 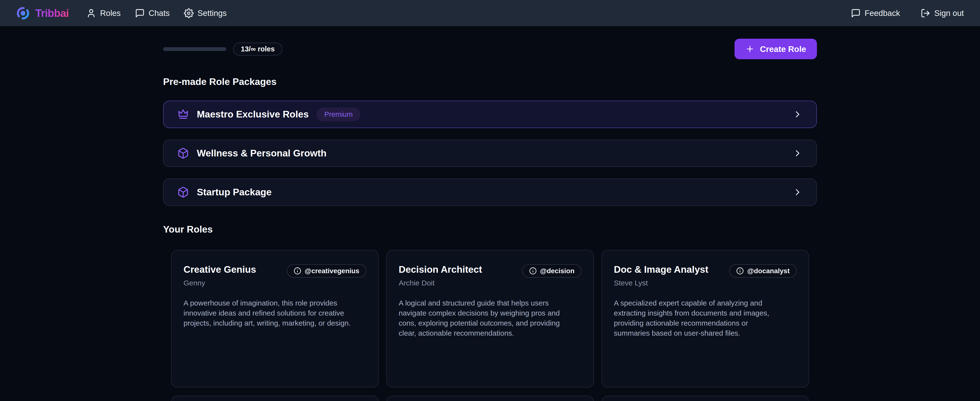 What do you see at coordinates (152, 13) in the screenshot?
I see `nav-item-chats: Chats` at bounding box center [152, 13].